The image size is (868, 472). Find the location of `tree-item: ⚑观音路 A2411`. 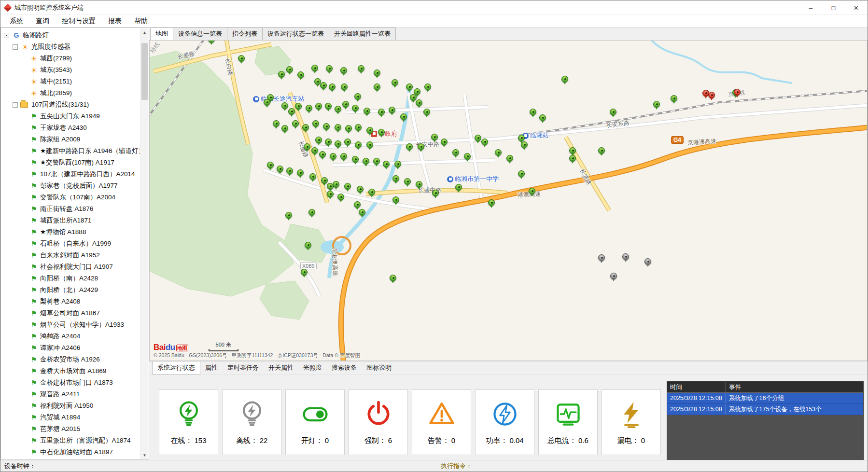

tree-item: ⚑观音路 A2411 is located at coordinates (71, 394).